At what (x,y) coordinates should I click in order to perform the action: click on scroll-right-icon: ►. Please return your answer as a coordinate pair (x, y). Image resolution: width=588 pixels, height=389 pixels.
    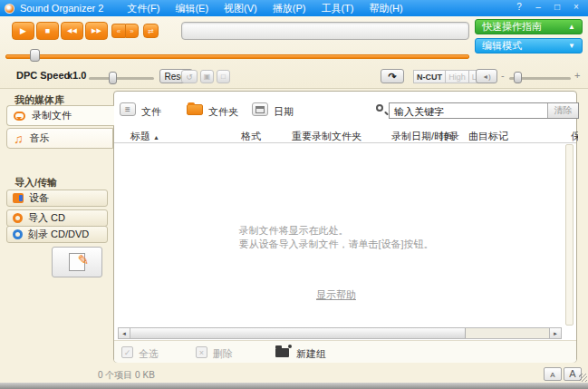
    Looking at the image, I should click on (554, 334).